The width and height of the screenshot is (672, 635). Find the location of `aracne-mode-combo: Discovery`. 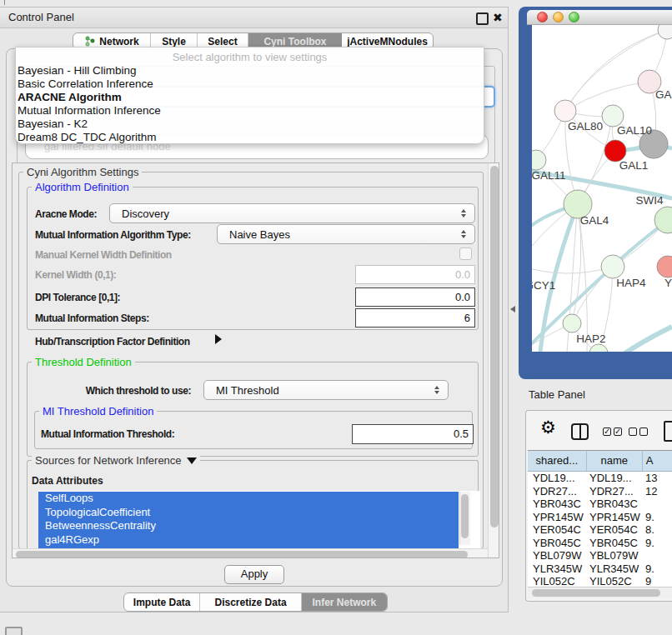

aracne-mode-combo: Discovery is located at coordinates (292, 213).